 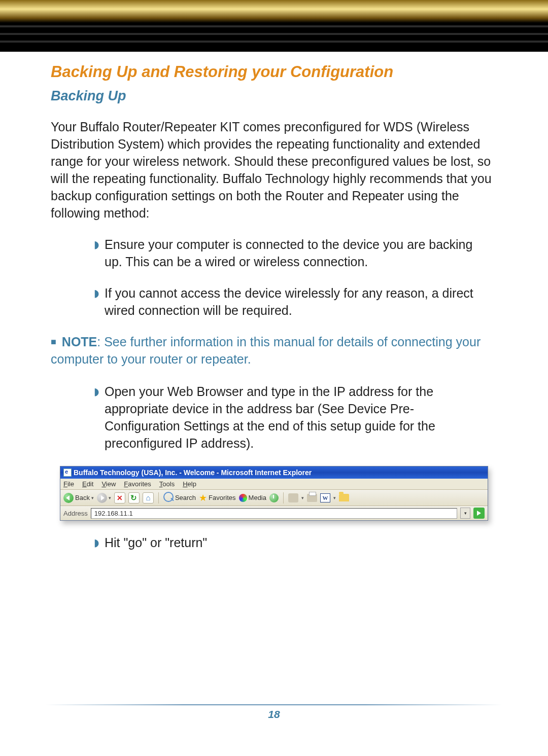 What do you see at coordinates (276, 417) in the screenshot?
I see `list-item: ◗ Open your Web Browser and type in the …` at bounding box center [276, 417].